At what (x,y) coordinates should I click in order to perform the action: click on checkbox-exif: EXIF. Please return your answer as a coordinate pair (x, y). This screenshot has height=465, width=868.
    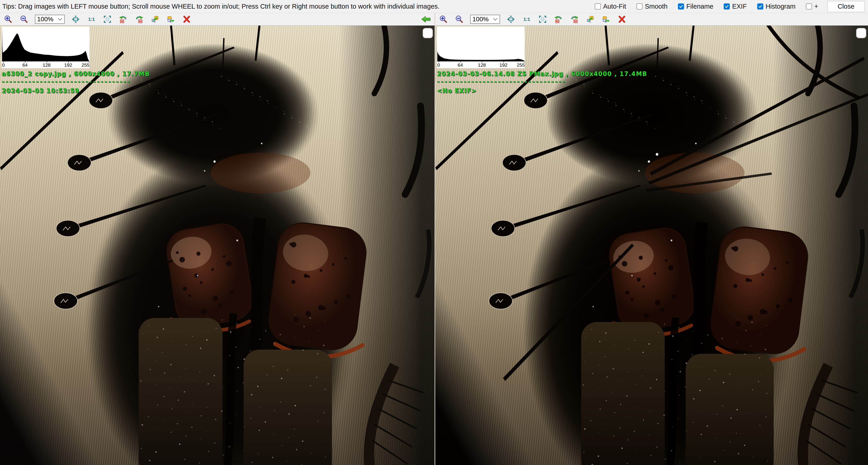
    Looking at the image, I should click on (735, 6).